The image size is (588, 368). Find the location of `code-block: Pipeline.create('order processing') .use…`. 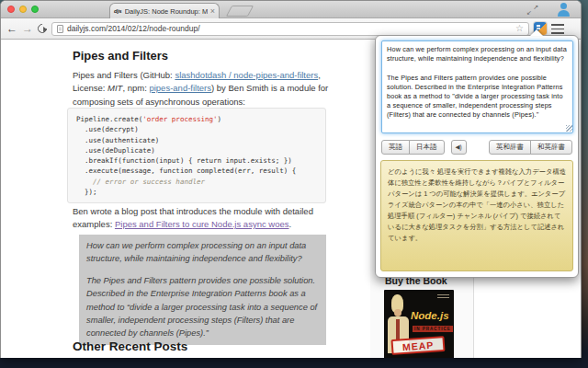

code-block: Pipeline.create('order processing') .use… is located at coordinates (197, 155).